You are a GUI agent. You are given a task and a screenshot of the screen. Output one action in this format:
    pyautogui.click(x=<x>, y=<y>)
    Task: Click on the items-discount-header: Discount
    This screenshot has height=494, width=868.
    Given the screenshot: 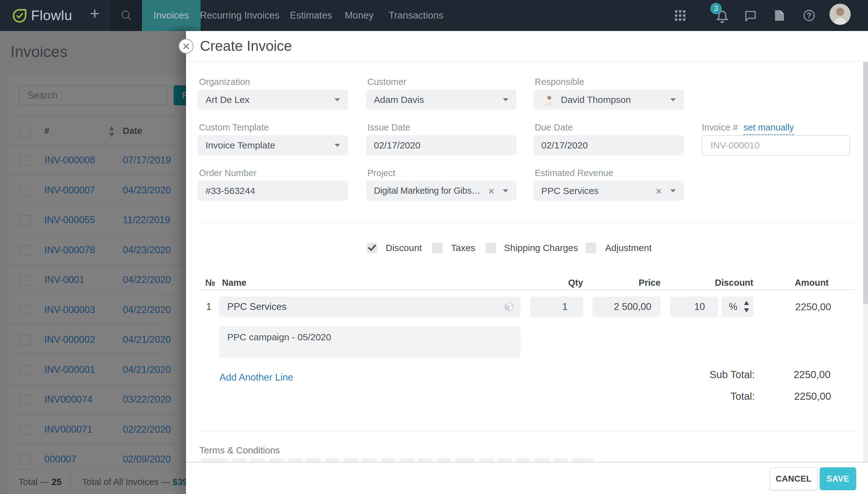 What is the action you would take?
    pyautogui.click(x=722, y=283)
    